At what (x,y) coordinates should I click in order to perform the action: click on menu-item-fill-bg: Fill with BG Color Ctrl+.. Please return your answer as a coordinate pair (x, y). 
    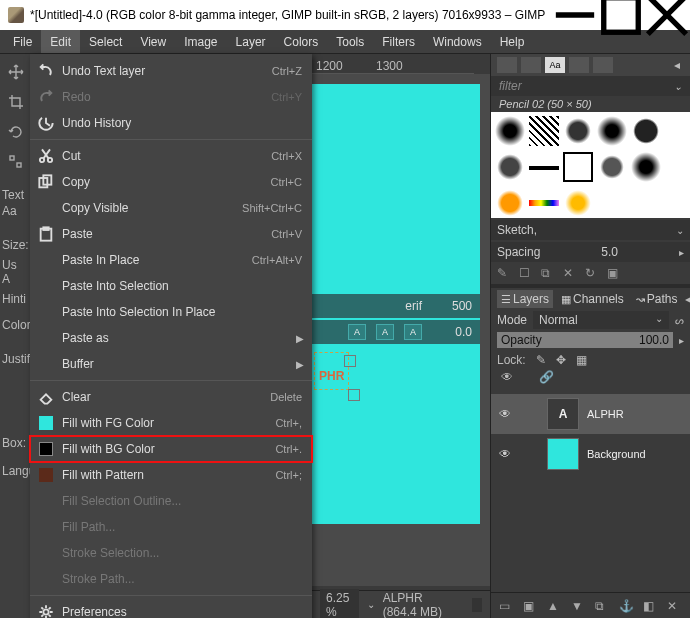
    Looking at the image, I should click on (171, 449).